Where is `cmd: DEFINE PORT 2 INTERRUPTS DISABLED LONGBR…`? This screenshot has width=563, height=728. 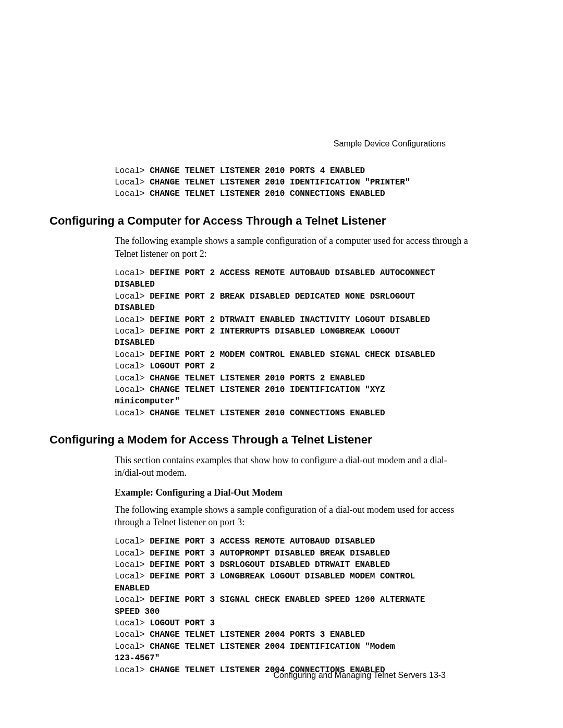
cmd: DEFINE PORT 2 INTERRUPTS DISABLED LONGBR… is located at coordinates (275, 331).